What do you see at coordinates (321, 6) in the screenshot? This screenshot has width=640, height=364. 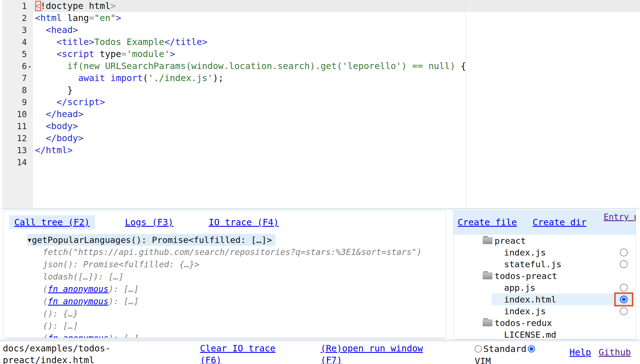 I see `code-line: 1<!doctype html>` at bounding box center [321, 6].